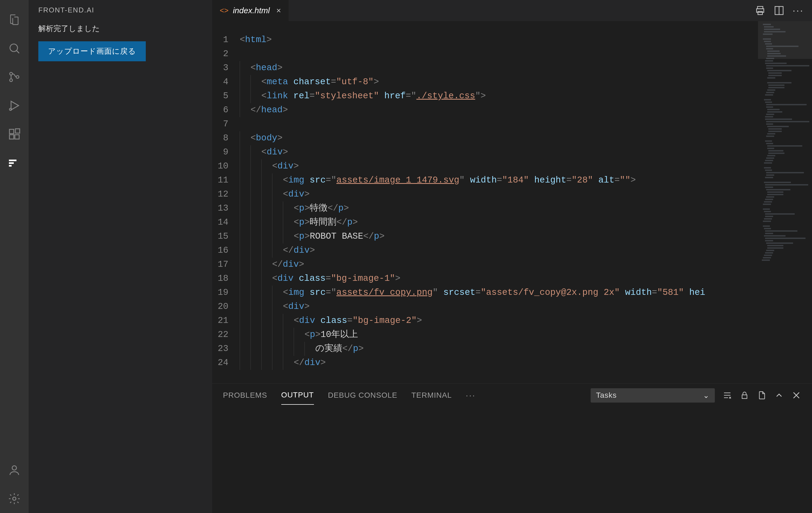 This screenshot has height=513, width=812. What do you see at coordinates (14, 106) in the screenshot?
I see `run-debug-icon` at bounding box center [14, 106].